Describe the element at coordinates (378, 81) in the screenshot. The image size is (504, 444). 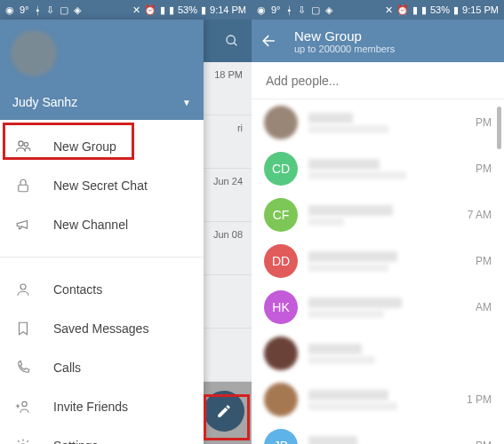
I see `add-people-input` at that location.